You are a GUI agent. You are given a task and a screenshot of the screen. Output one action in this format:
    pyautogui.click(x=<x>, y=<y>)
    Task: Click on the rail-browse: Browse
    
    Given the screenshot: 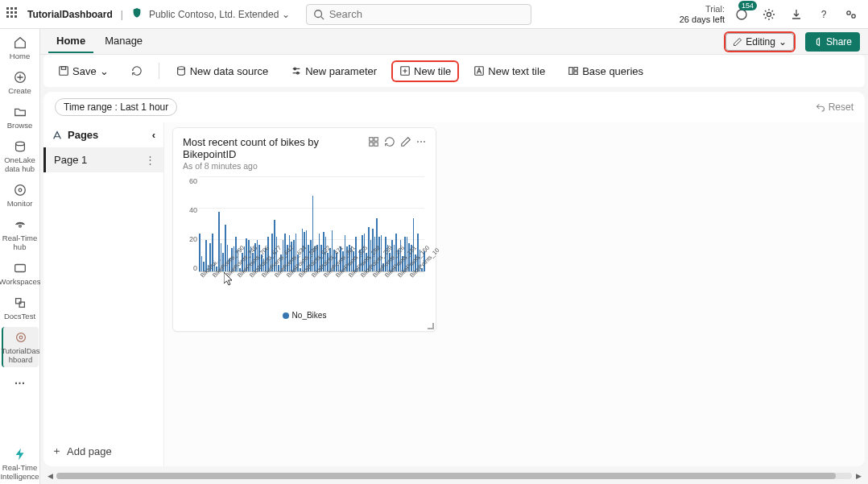 What is the action you would take?
    pyautogui.click(x=20, y=118)
    